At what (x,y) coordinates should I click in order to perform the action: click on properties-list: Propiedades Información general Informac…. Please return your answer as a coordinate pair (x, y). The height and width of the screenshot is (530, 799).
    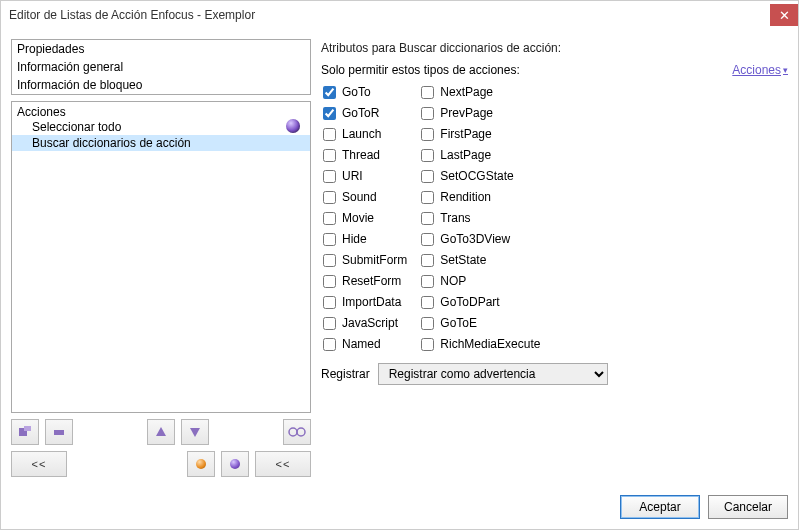
    Looking at the image, I should click on (161, 67).